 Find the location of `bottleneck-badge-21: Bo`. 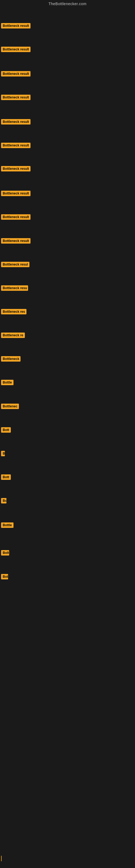

bottleneck-badge-21: Bo is located at coordinates (4, 501).